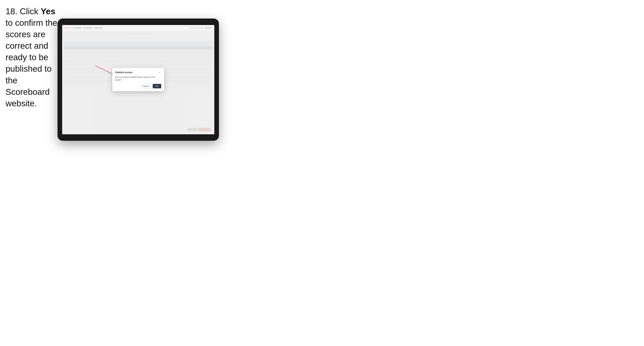 The width and height of the screenshot is (644, 346). I want to click on cancel-button: Cancel, so click(146, 86).